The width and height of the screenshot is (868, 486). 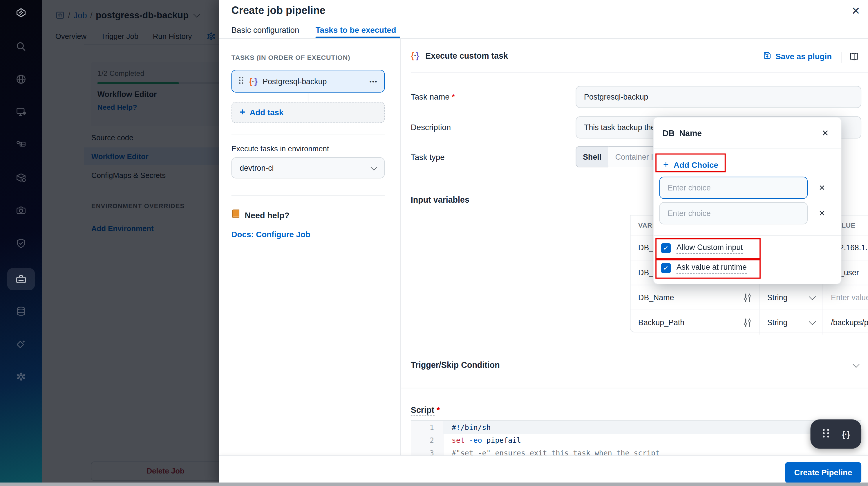 I want to click on docs-configure-job-link: Docs: Configure Job, so click(x=271, y=234).